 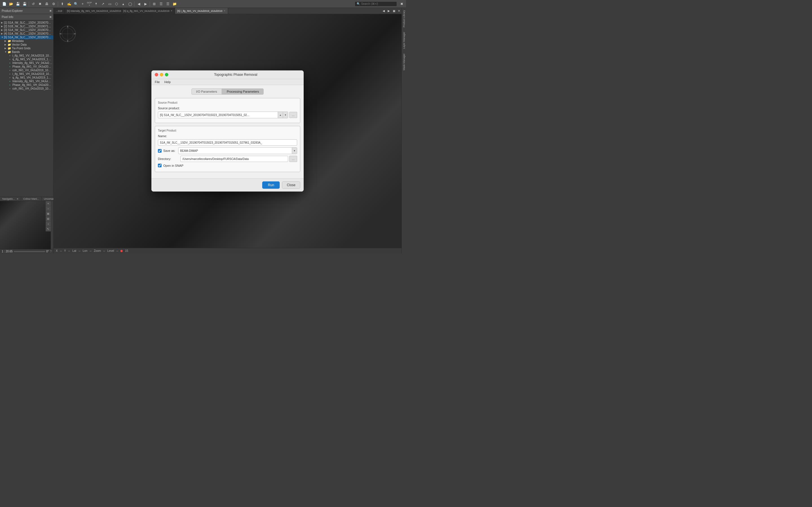 What do you see at coordinates (76, 4) in the screenshot?
I see `zoom-tool-button: 🔍` at bounding box center [76, 4].